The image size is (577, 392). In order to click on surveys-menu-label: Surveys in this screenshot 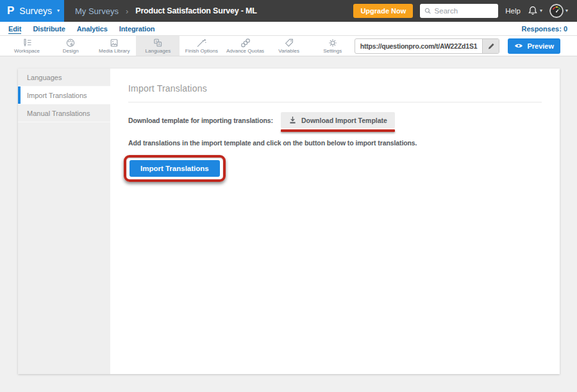, I will do `click(36, 11)`.